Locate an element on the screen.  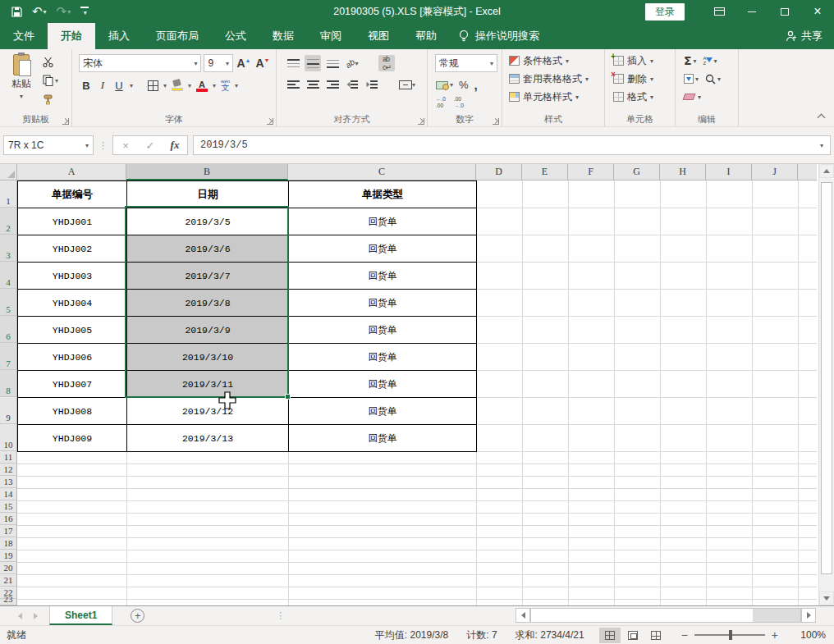
cell-C4: 回货单 is located at coordinates (383, 276).